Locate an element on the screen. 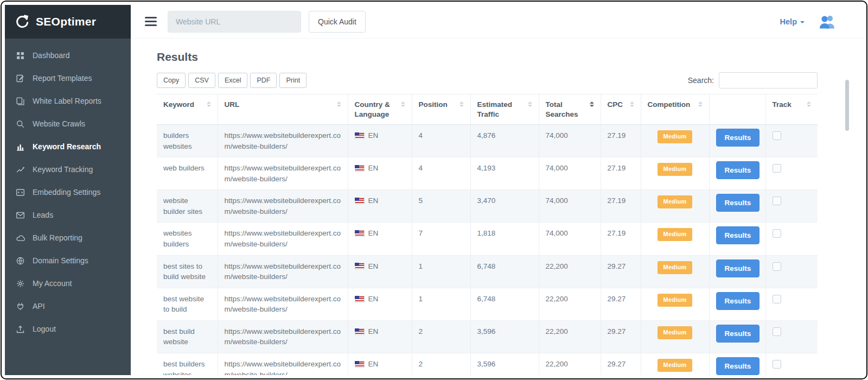 This screenshot has width=868, height=380. sidebar-item-embedding-settings: Embedding Settings is located at coordinates (68, 192).